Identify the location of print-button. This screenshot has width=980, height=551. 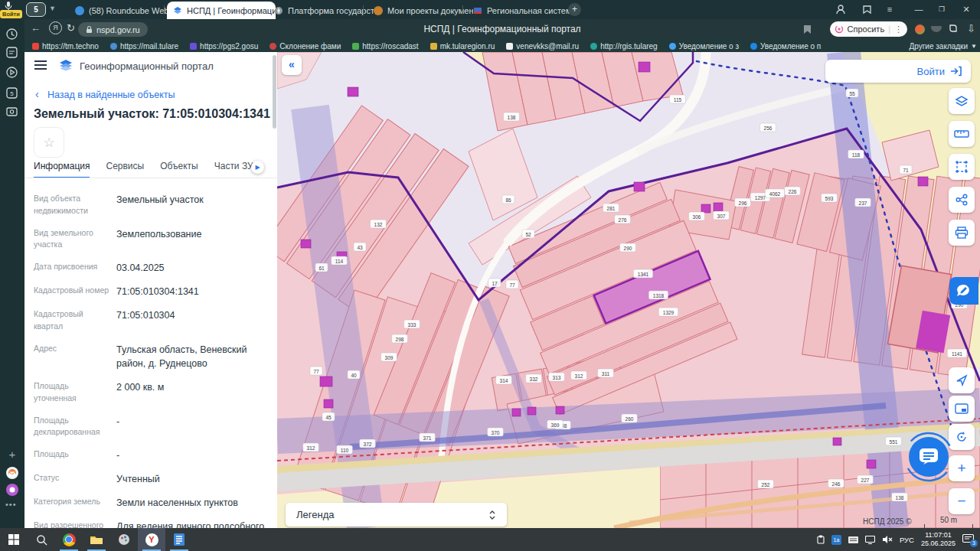
(962, 233).